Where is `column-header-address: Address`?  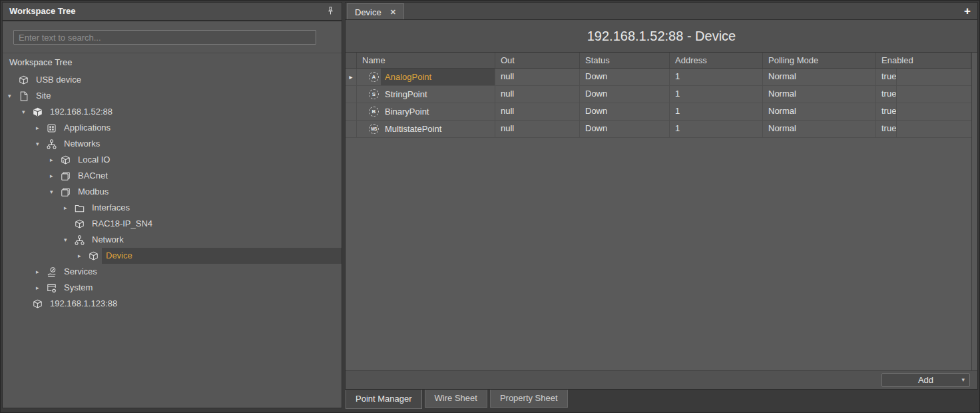 column-header-address: Address is located at coordinates (716, 60).